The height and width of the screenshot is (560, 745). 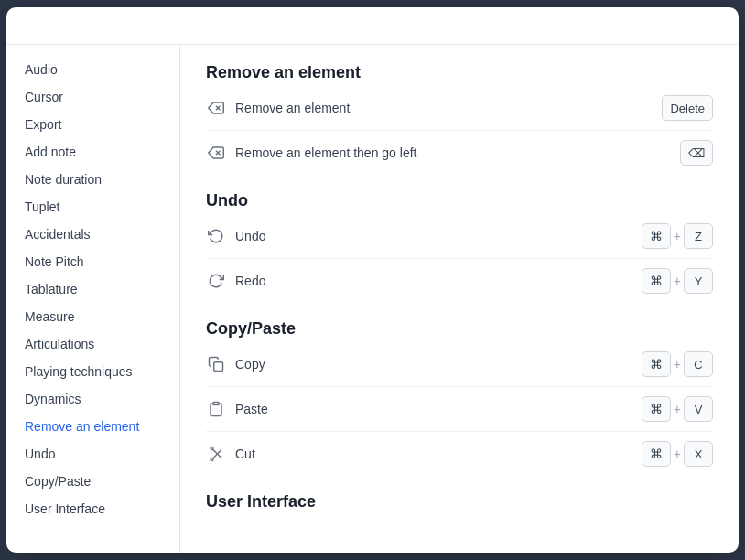 I want to click on shortcut-row: Copy⌘+C, so click(x=459, y=364).